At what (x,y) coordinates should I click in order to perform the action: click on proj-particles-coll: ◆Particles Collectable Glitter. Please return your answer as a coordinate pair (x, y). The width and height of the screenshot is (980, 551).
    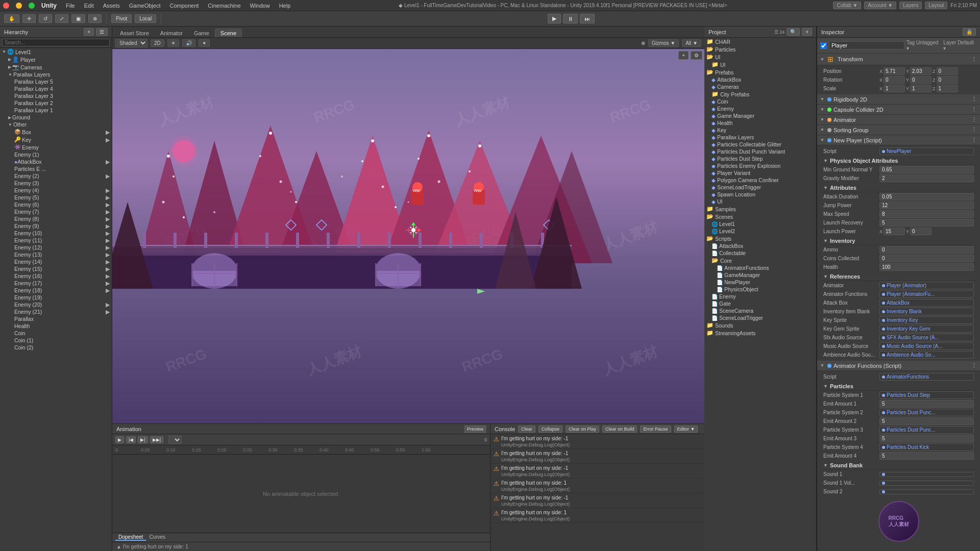
    Looking at the image, I should click on (761, 144).